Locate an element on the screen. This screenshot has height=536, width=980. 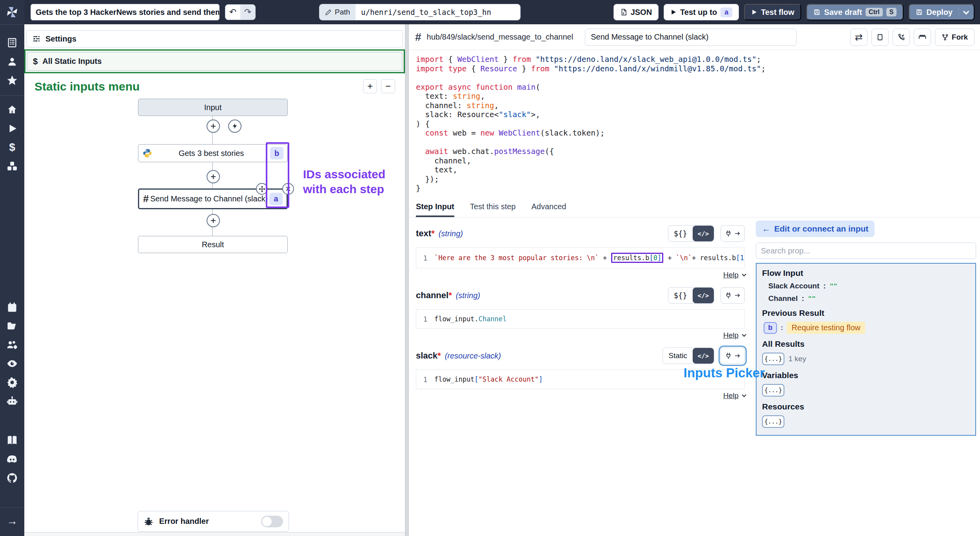
input-node: Input is located at coordinates (213, 107).